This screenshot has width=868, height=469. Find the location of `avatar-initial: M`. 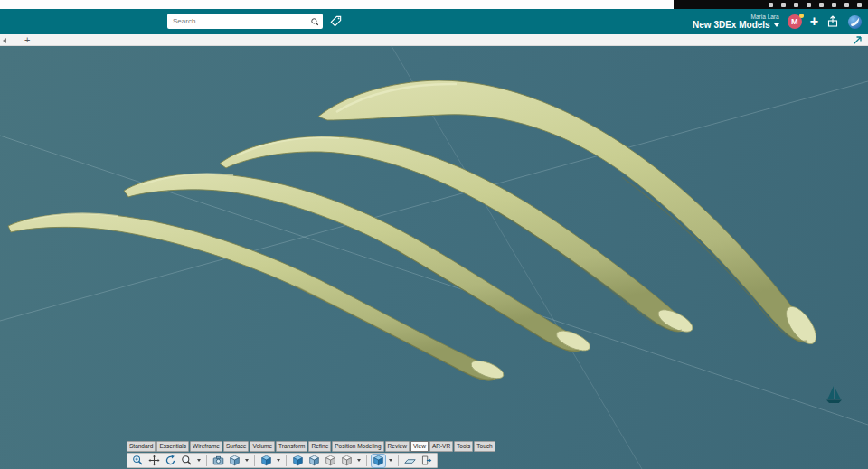

avatar-initial: M is located at coordinates (795, 22).